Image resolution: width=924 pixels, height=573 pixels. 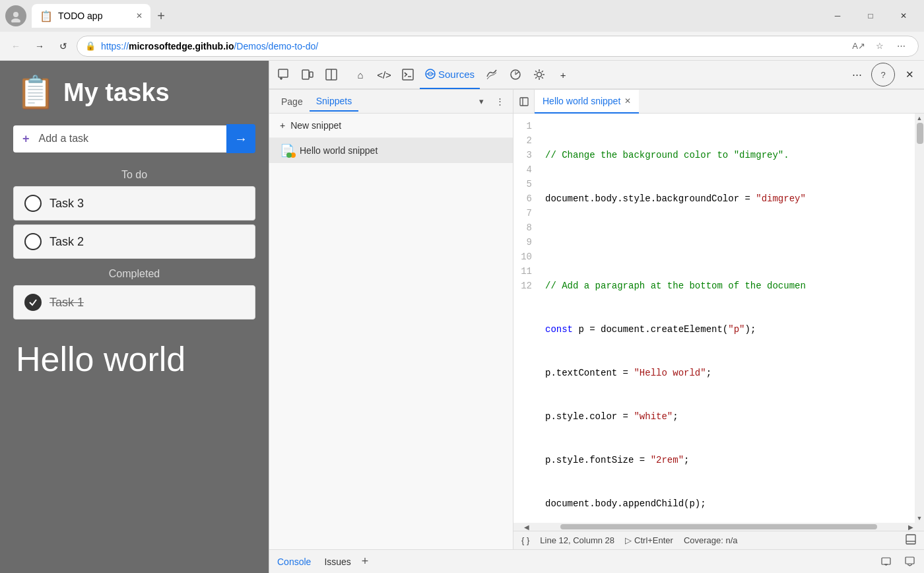 What do you see at coordinates (135, 92) in the screenshot?
I see `todo-header: 📋 My tasks` at bounding box center [135, 92].